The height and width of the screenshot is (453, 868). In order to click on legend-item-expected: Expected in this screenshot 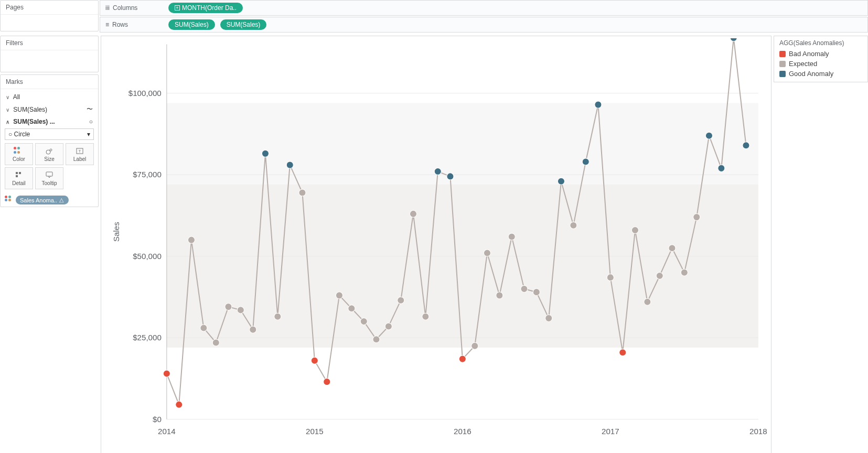, I will do `click(821, 64)`.